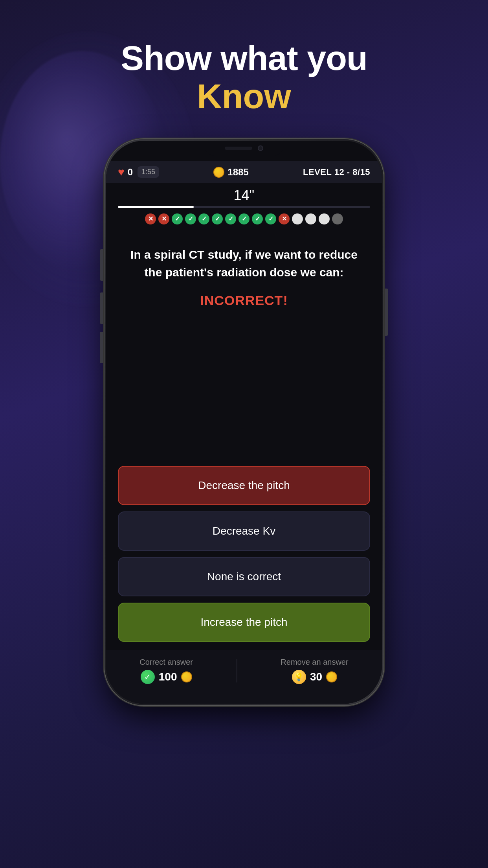 The width and height of the screenshot is (488, 868). What do you see at coordinates (244, 263) in the screenshot?
I see `question-text: In a spiral CT study, if we want to redu…` at bounding box center [244, 263].